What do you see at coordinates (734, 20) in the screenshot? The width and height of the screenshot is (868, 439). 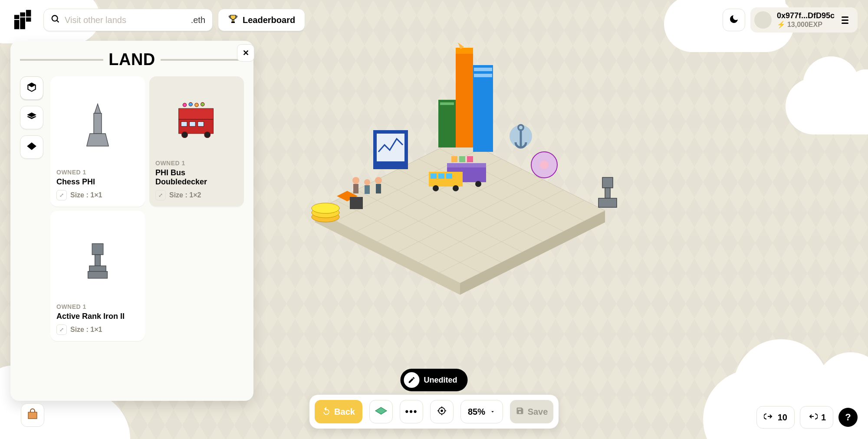 I see `dark-mode-toggle` at bounding box center [734, 20].